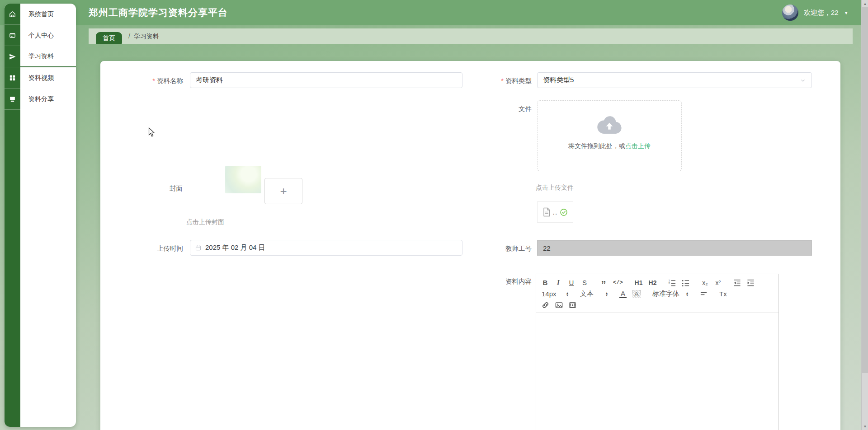 The image size is (868, 430). I want to click on app-header: 郑州工商学院学习资料分享平台, so click(430, 13).